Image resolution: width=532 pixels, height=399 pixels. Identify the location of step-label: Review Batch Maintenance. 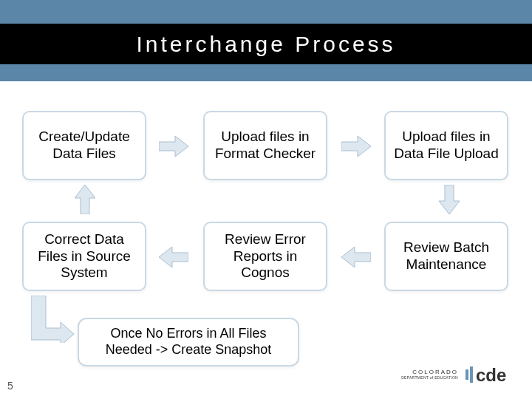
(446, 256).